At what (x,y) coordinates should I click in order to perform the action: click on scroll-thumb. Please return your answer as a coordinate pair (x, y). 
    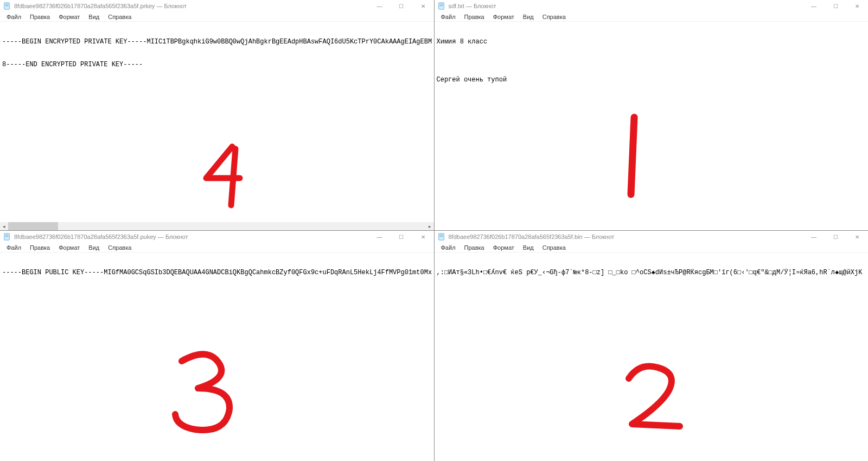
    Looking at the image, I should click on (33, 226).